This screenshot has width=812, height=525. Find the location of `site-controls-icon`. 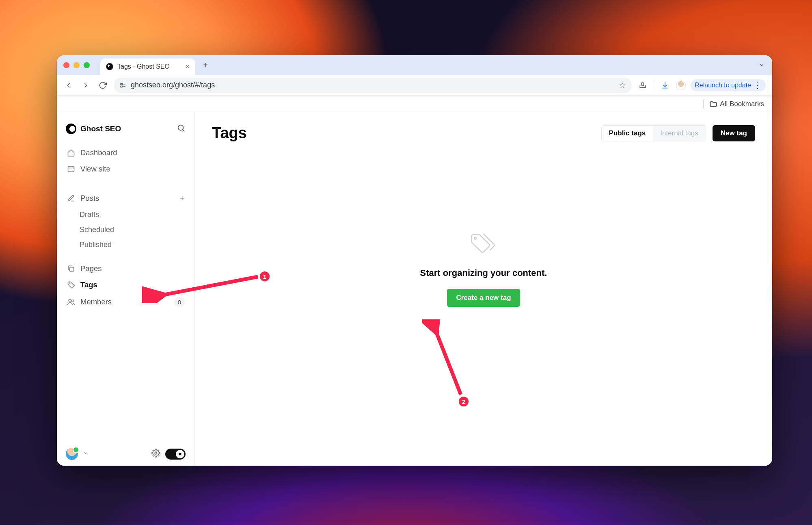

site-controls-icon is located at coordinates (123, 85).